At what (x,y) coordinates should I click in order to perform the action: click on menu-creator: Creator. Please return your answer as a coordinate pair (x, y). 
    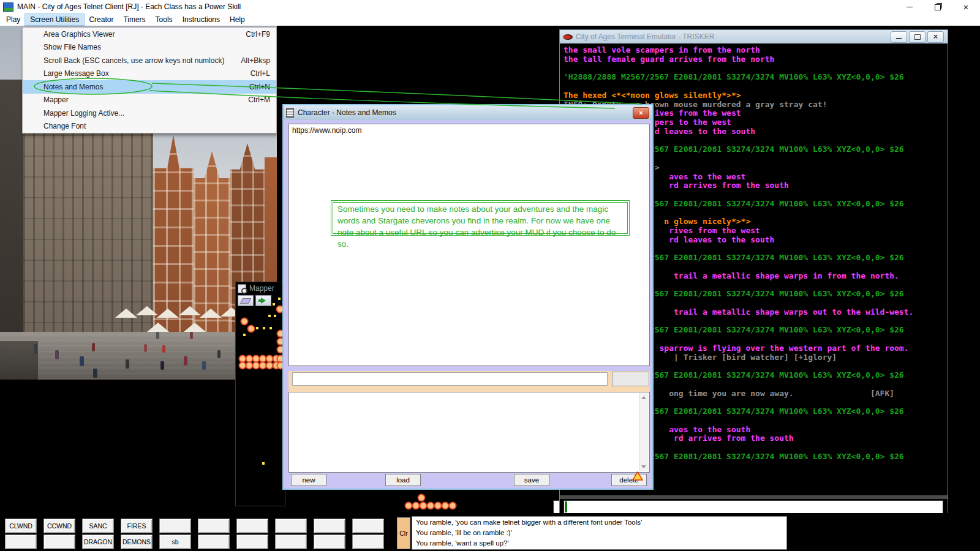
    Looking at the image, I should click on (101, 20).